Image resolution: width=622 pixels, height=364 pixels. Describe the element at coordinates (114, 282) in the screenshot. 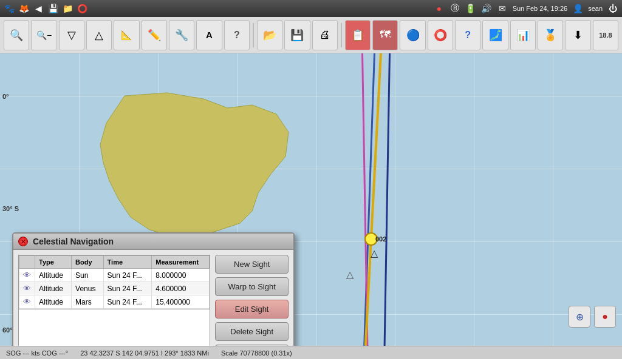

I see `sights-table: Type Body Time Measurement 👁 Altitude Su…` at that location.